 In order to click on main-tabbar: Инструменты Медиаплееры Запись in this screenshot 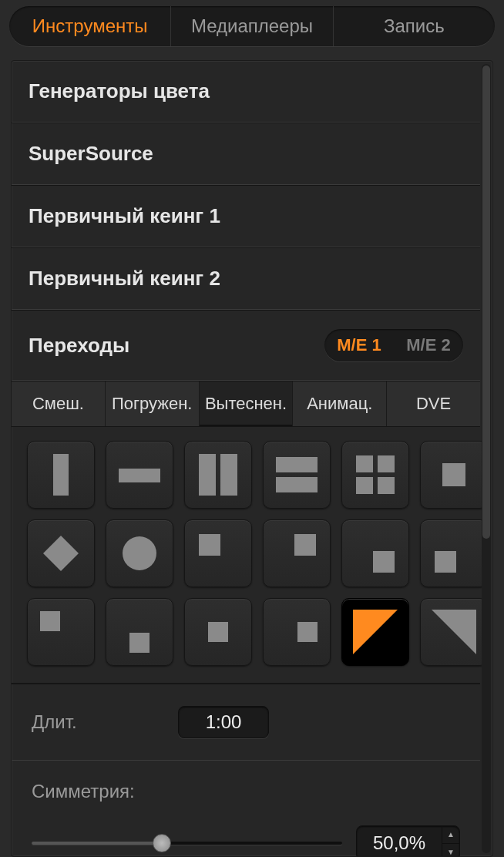, I will do `click(252, 23)`.